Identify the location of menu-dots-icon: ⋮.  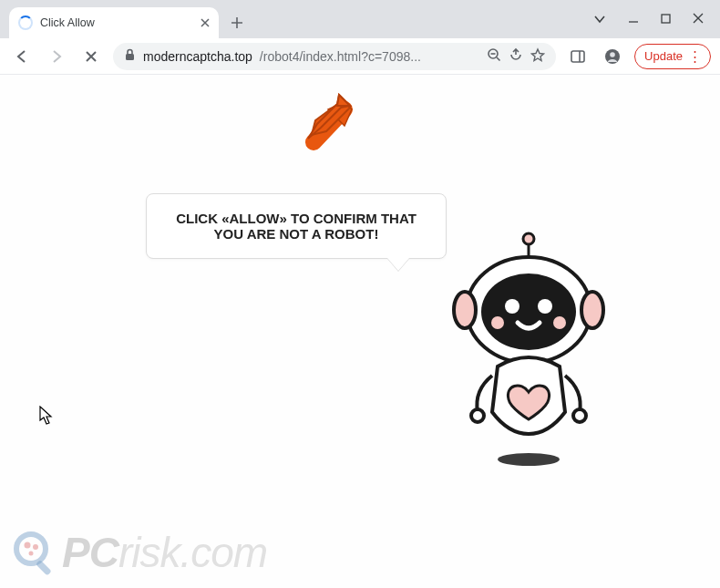
(694, 57).